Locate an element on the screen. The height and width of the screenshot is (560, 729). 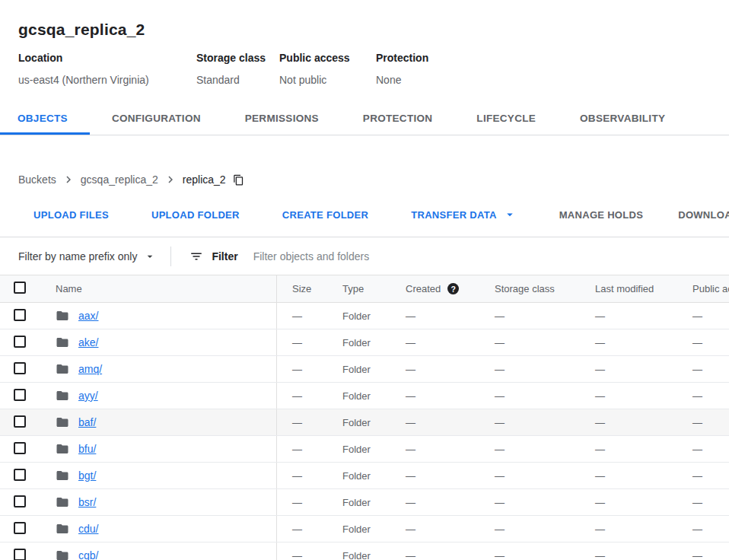
select-all-checkbox is located at coordinates (20, 288).